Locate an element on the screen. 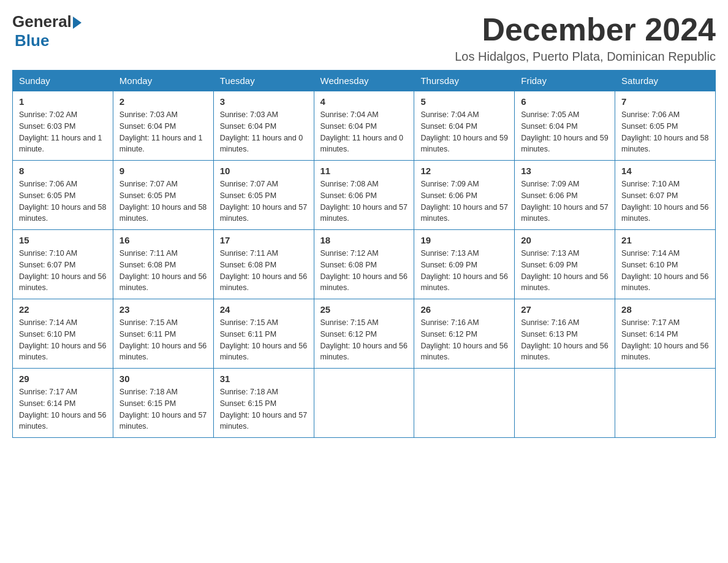 The image size is (728, 563). calendar-cell: 15Sunrise: 7:10 AMSunset: 6:07 PMDayligh… is located at coordinates (63, 265).